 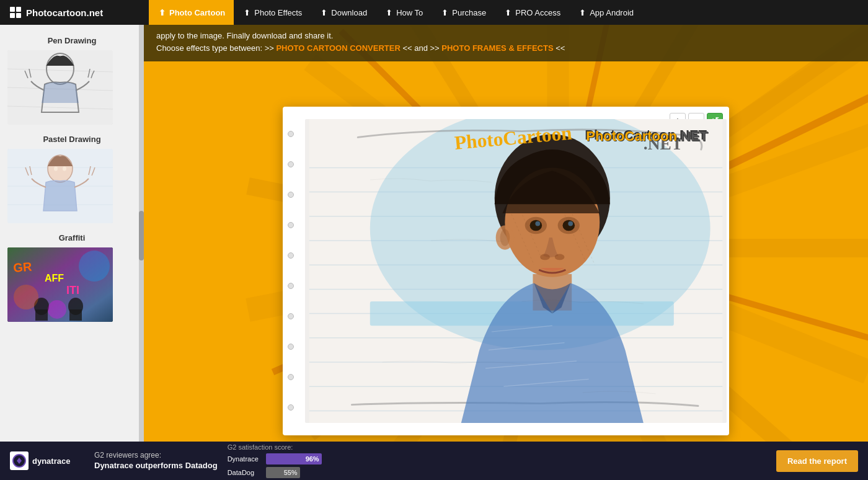 What do you see at coordinates (506, 48) in the screenshot?
I see `info-text-2: Choose effects type between: >> PHOTO CA…` at bounding box center [506, 48].